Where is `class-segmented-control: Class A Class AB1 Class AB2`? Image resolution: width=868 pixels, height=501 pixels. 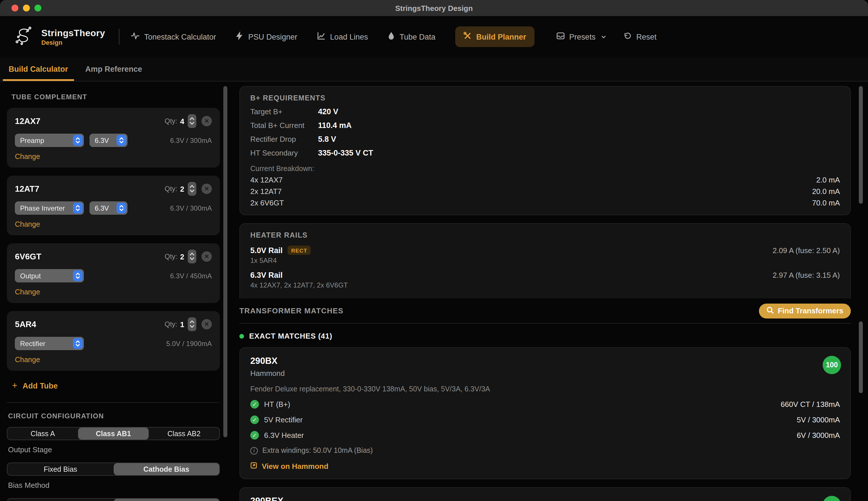
class-segmented-control: Class A Class AB1 Class AB2 is located at coordinates (114, 434).